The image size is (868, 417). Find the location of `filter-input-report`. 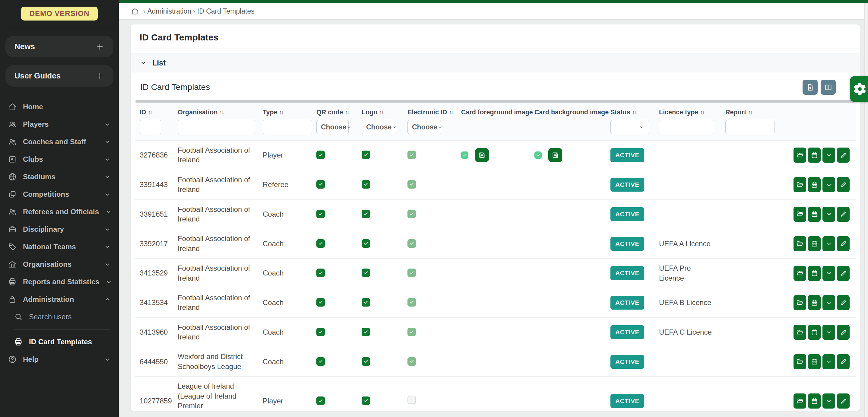

filter-input-report is located at coordinates (750, 127).